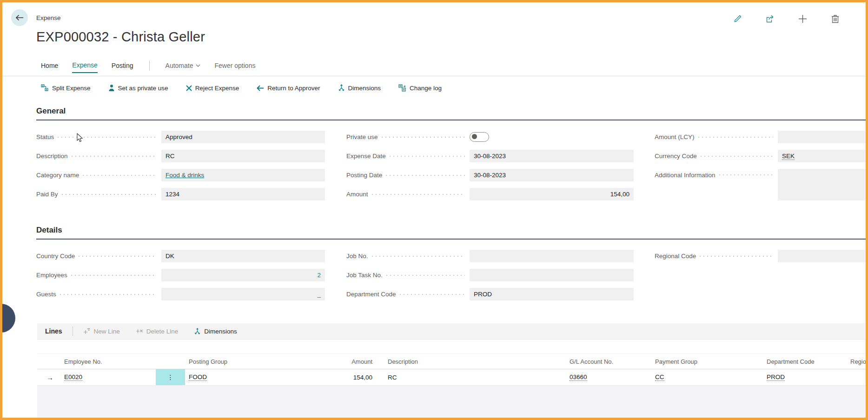 The image size is (868, 420). What do you see at coordinates (189, 88) in the screenshot?
I see `x-cross-icon` at bounding box center [189, 88].